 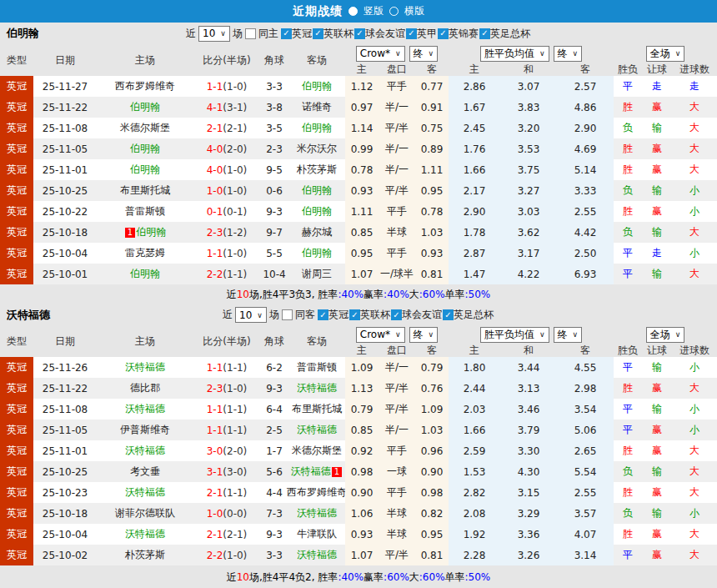 I want to click on home-team-name: 雷克瑟姆, so click(x=145, y=254).